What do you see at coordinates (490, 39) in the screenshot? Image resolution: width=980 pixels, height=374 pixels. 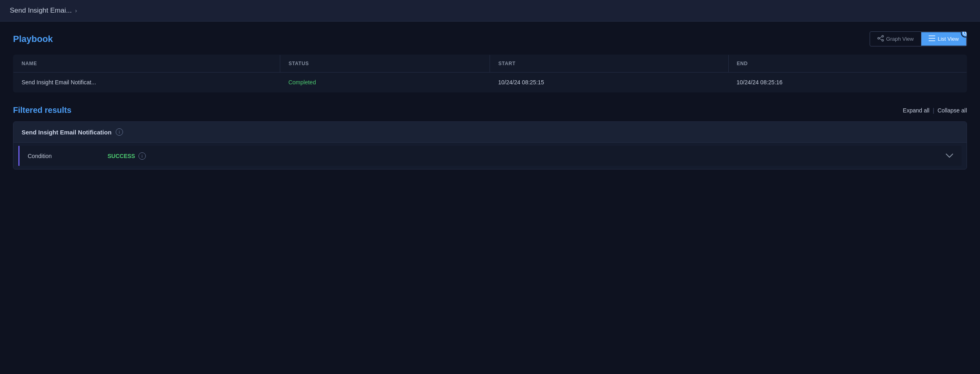 I see `playbook-section-header: Playbook Graph View` at bounding box center [490, 39].